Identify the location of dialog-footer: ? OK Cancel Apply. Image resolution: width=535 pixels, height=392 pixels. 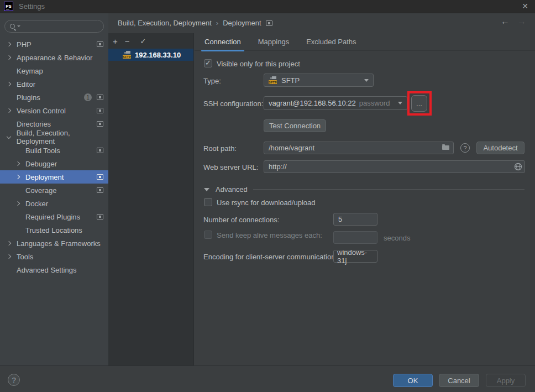
(268, 379).